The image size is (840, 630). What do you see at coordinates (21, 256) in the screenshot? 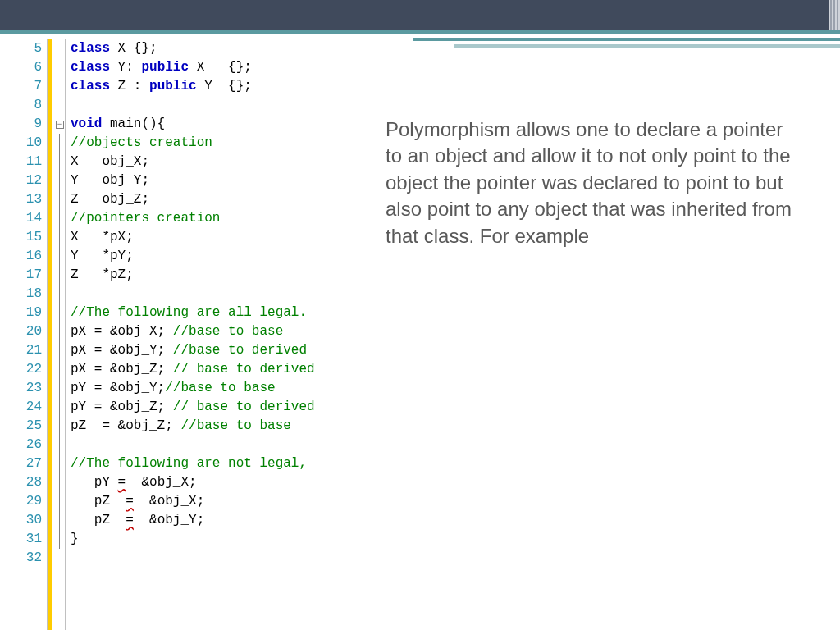
I see `line-number: 16` at bounding box center [21, 256].